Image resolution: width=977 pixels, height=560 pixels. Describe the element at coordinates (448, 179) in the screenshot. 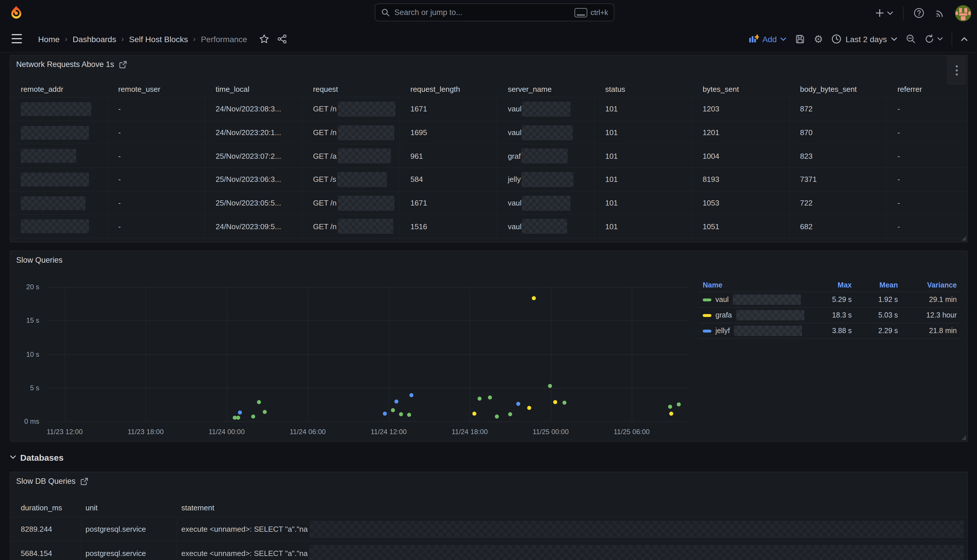

I see `cell-request-length: 584` at that location.